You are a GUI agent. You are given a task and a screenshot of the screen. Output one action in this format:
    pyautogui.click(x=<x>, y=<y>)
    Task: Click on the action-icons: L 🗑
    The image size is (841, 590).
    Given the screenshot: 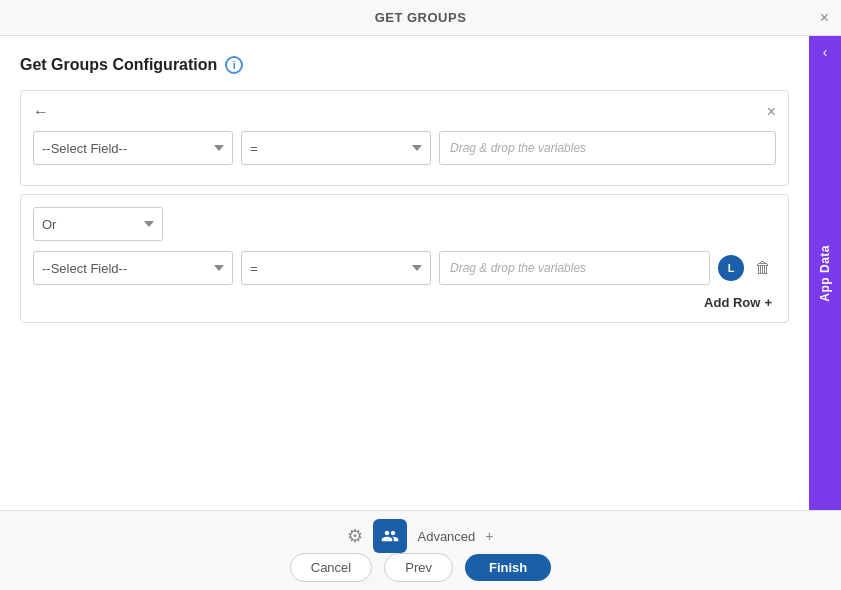 What is the action you would take?
    pyautogui.click(x=747, y=268)
    